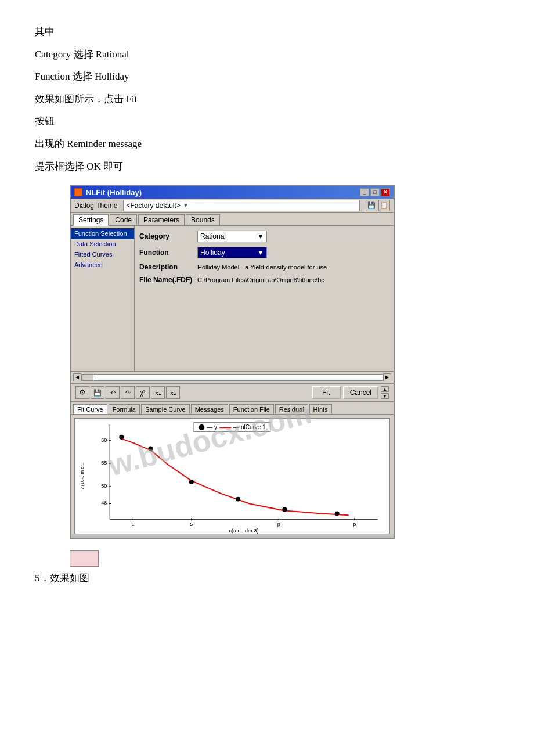 The width and height of the screenshot is (534, 756). I want to click on sidebar: Function Selection Data Selection Fitted…, so click(103, 298).